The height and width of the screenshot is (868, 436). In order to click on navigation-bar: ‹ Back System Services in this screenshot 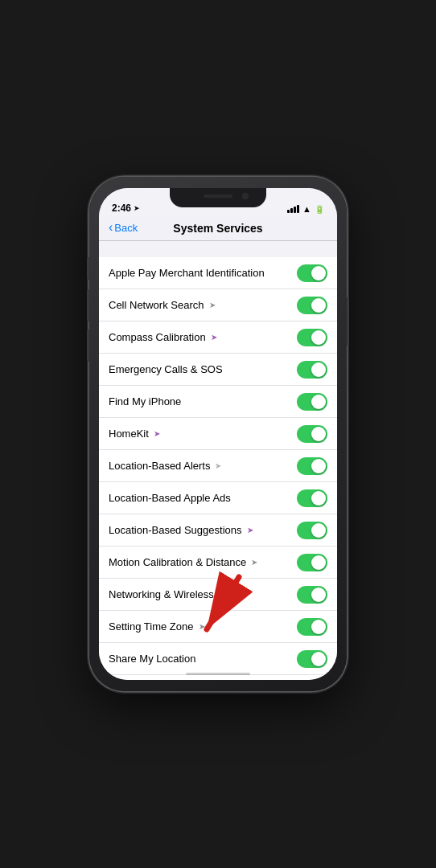, I will do `click(218, 229)`.